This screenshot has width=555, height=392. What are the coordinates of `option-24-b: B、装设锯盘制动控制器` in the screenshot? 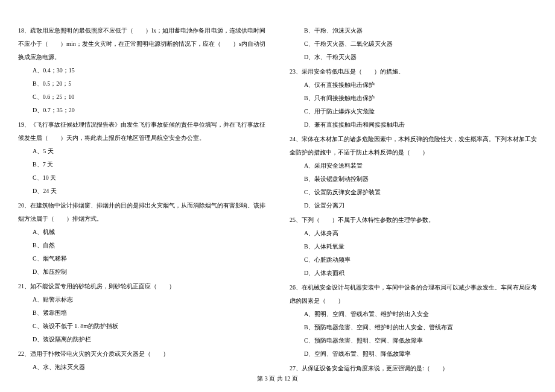 It's located at (420, 179).